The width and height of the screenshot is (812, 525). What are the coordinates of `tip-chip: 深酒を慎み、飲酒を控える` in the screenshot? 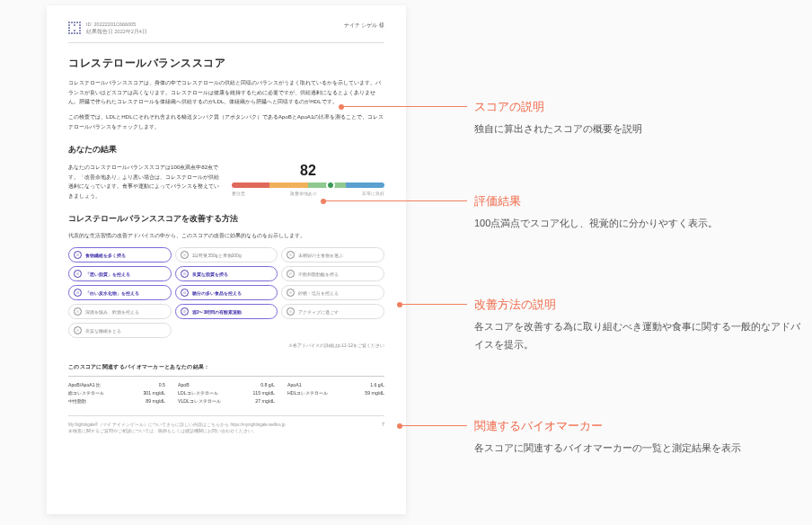 It's located at (120, 311).